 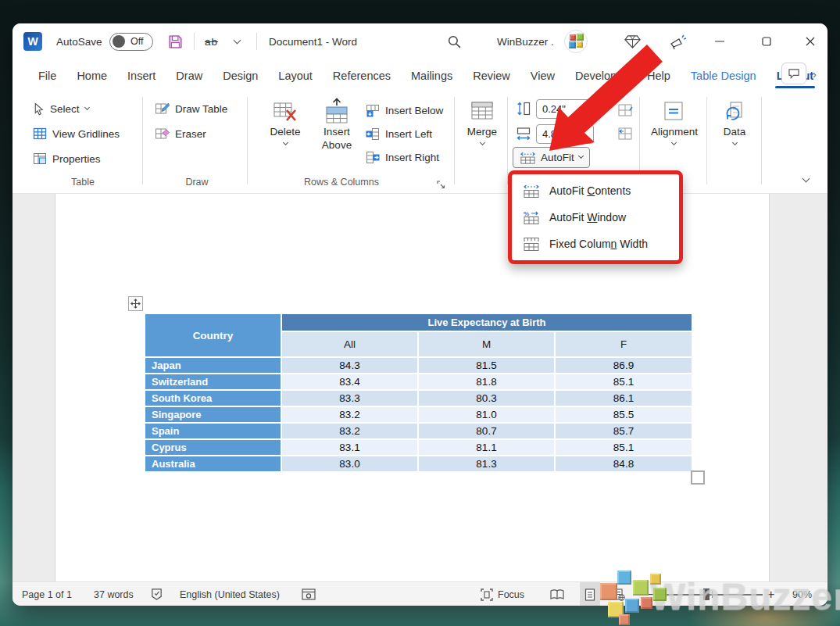 I want to click on table-subheader-f: F, so click(x=624, y=344).